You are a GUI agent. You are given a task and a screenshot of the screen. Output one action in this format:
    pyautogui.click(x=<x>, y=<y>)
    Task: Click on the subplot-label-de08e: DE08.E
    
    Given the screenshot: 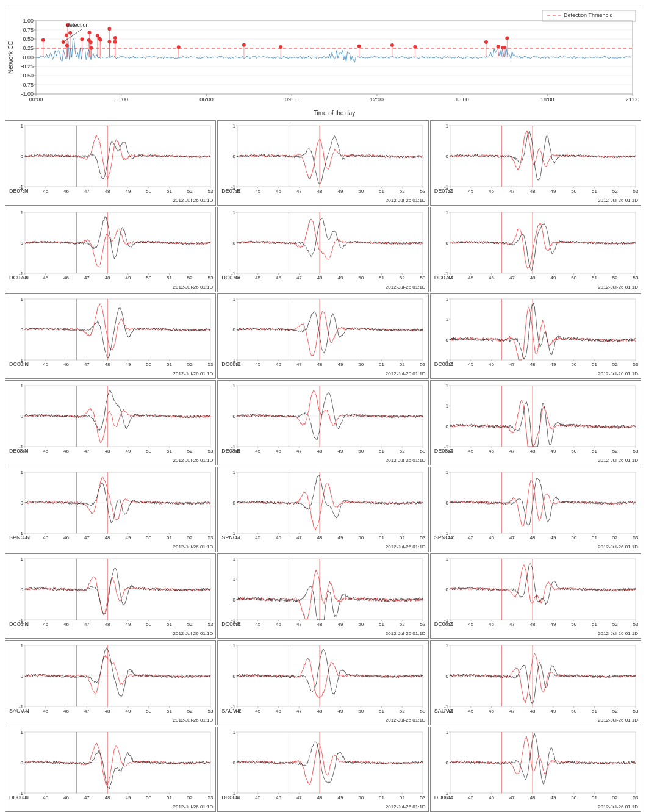 What is the action you would take?
    pyautogui.click(x=231, y=451)
    